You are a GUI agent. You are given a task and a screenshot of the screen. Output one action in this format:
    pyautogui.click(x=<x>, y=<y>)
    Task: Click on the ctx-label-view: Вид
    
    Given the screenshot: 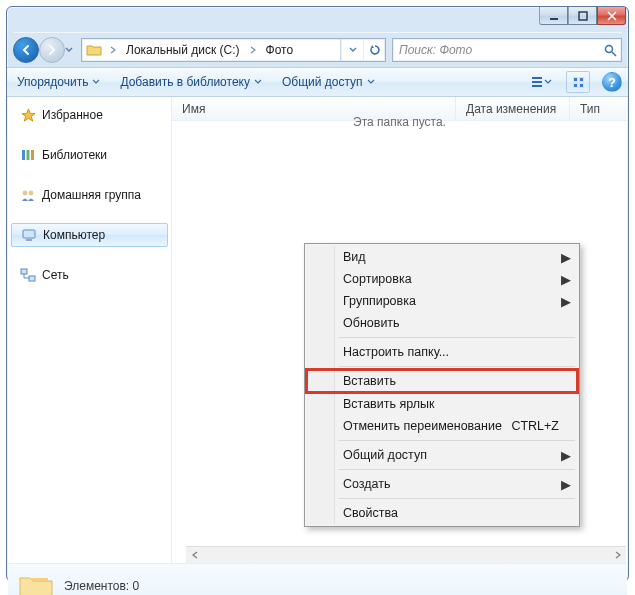 What is the action you would take?
    pyautogui.click(x=354, y=257)
    